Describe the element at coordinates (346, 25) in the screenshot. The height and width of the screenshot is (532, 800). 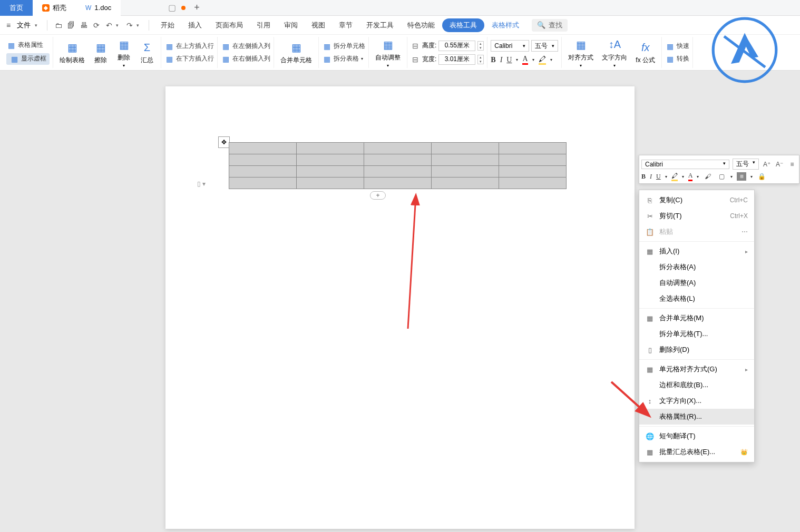
I see `menu-section: 章节` at that location.